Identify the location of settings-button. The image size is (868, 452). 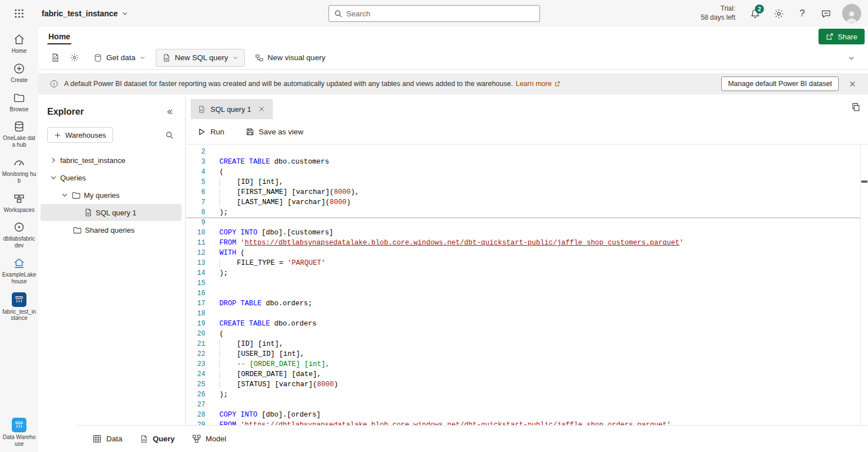
(779, 13).